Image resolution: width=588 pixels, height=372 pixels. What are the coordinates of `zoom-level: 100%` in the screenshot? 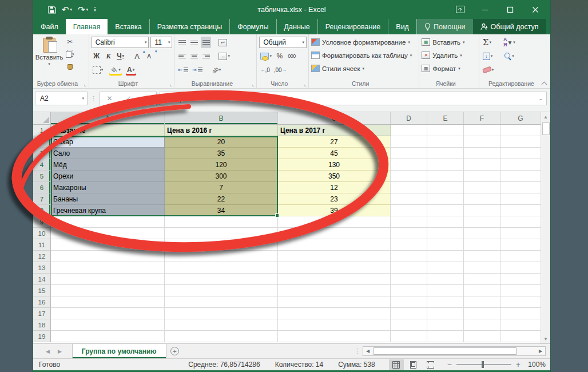 It's located at (533, 365).